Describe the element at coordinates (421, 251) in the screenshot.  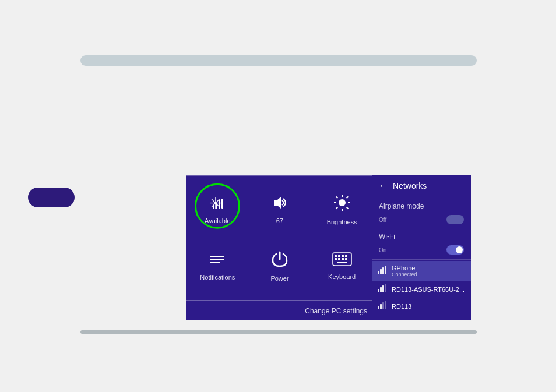
I see `wifi-toggle-row: On` at that location.